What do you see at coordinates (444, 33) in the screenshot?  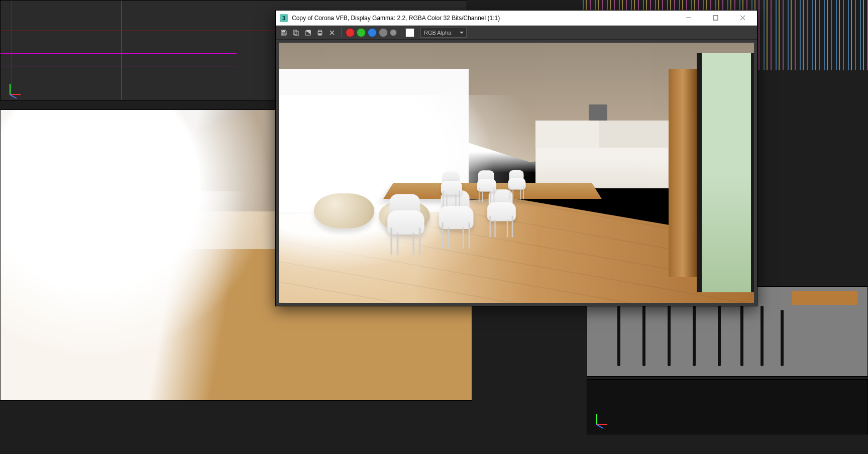 I see `channel-select: RGB Alpha` at bounding box center [444, 33].